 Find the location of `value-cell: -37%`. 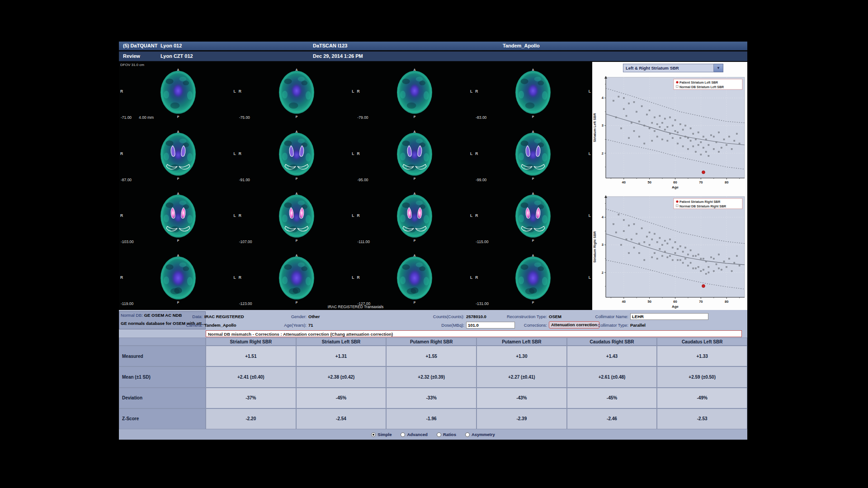

value-cell: -37% is located at coordinates (251, 398).